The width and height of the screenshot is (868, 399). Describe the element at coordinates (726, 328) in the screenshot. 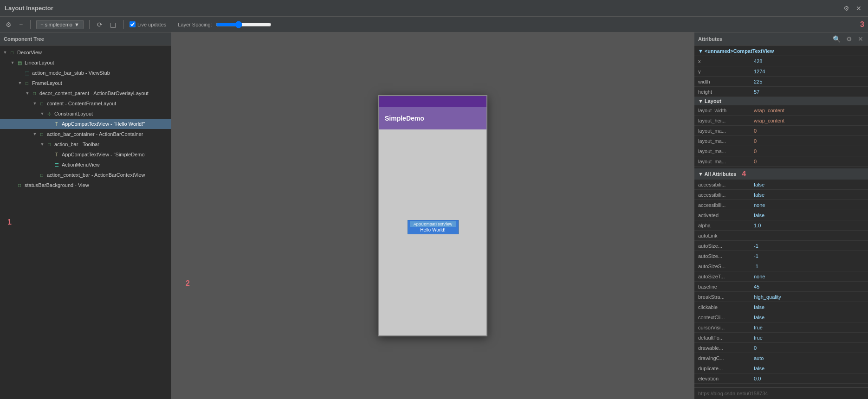

I see `attr-name: cursorVisi...` at that location.